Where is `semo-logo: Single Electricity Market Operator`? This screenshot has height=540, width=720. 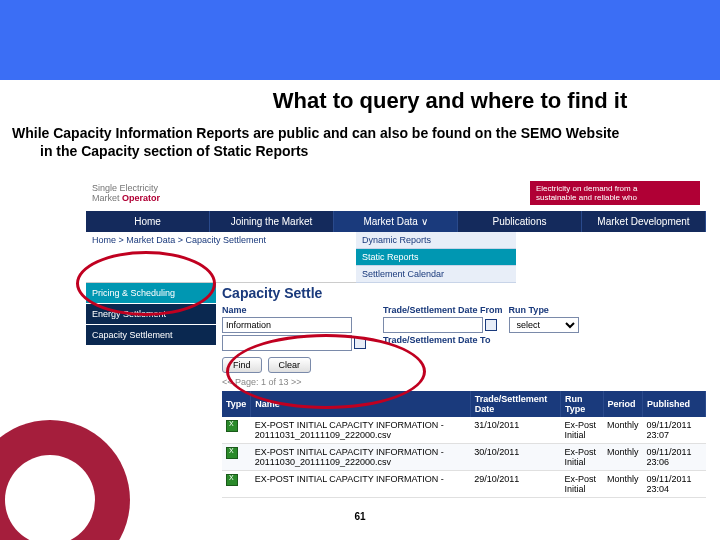 semo-logo: Single Electricity Market Operator is located at coordinates (126, 193).